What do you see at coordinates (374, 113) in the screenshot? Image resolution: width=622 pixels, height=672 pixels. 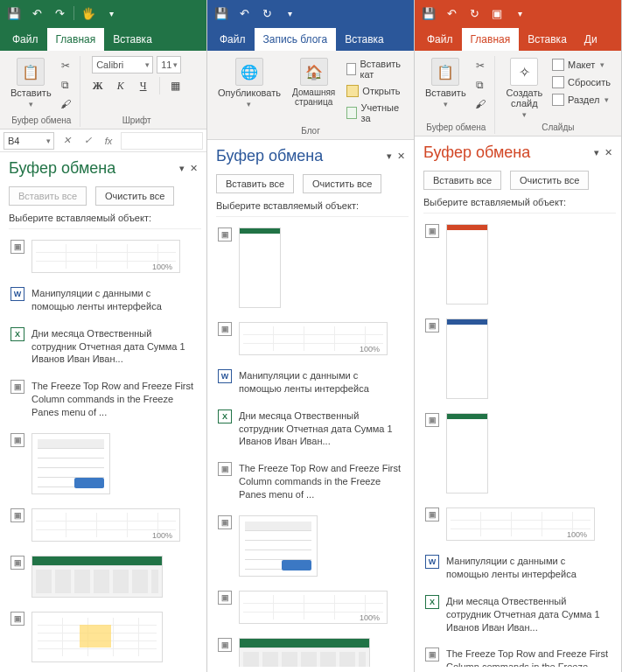 I see `accounts-button: Учетные за` at bounding box center [374, 113].